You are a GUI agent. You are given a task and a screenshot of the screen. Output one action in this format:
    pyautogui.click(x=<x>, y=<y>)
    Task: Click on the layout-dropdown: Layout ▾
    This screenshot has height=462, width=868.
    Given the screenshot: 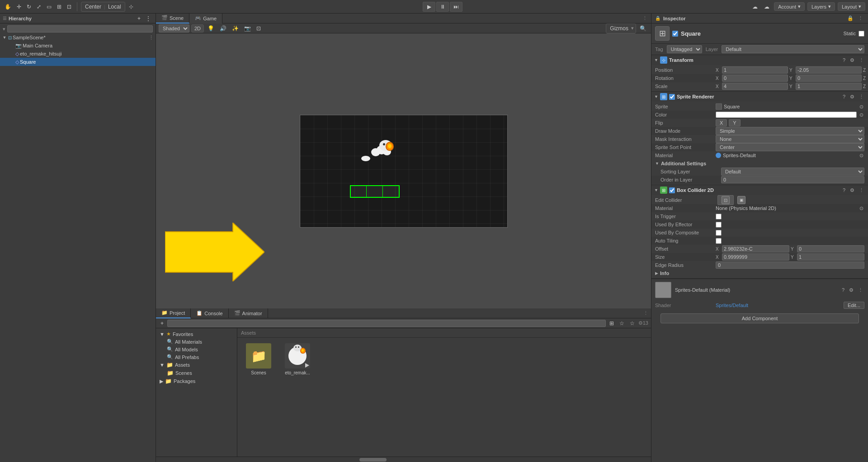 What is the action you would take?
    pyautogui.click(x=852, y=6)
    